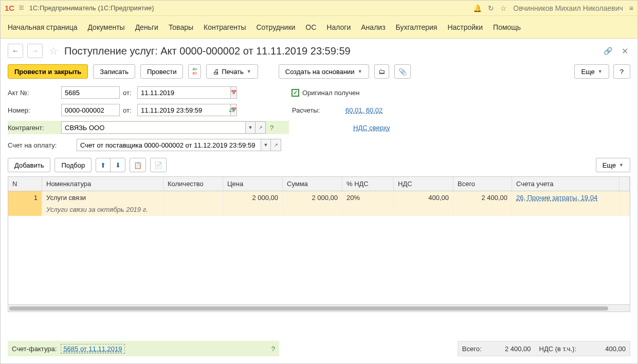 This screenshot has width=638, height=364. What do you see at coordinates (311, 27) in the screenshot?
I see `menu-os: ОС` at bounding box center [311, 27].